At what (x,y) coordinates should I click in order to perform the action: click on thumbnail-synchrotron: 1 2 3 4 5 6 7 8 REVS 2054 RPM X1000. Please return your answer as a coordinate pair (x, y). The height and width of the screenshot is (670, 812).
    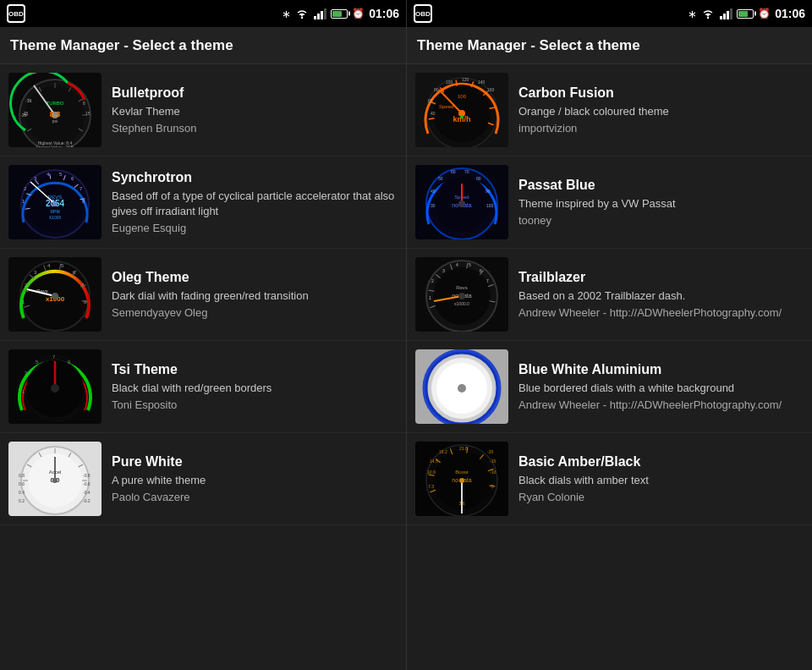
    Looking at the image, I should click on (55, 202).